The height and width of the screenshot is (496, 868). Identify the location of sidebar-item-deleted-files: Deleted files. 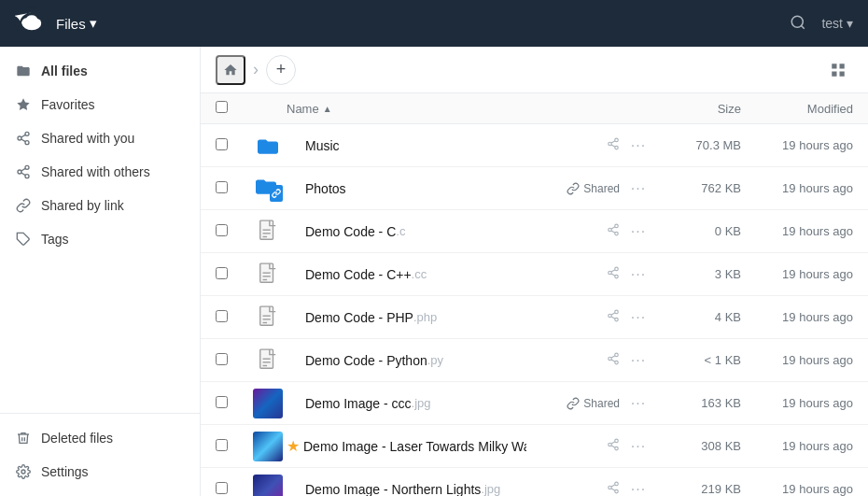
(100, 438).